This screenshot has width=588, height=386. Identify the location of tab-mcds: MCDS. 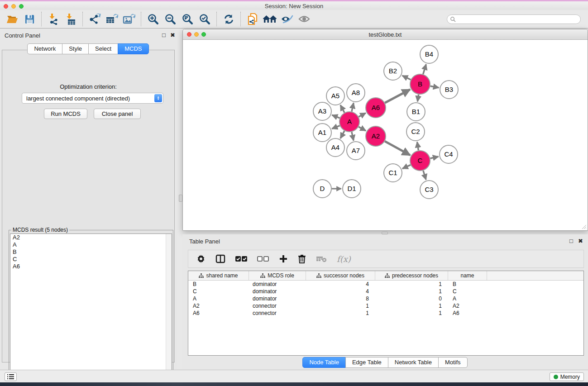
(133, 49).